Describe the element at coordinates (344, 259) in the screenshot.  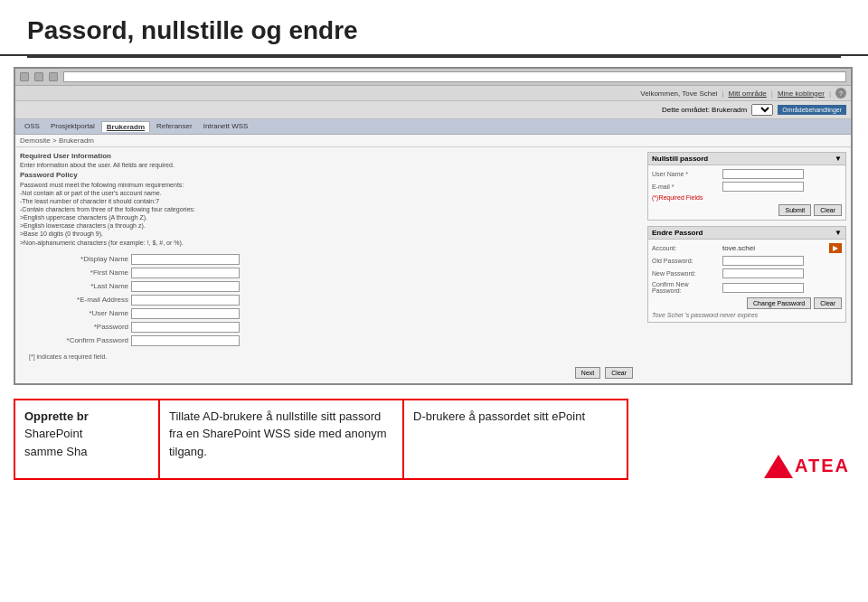
I see `form-row-display-name: *Display Name` at that location.